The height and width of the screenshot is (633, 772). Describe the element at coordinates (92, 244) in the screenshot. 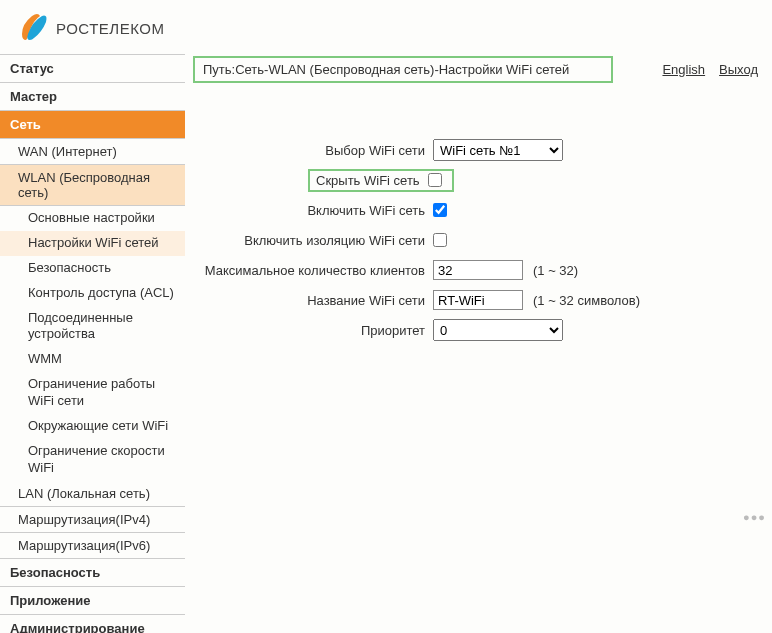

I see `nav-wlan-wifi-settings: Настройки WiFi сетей` at that location.